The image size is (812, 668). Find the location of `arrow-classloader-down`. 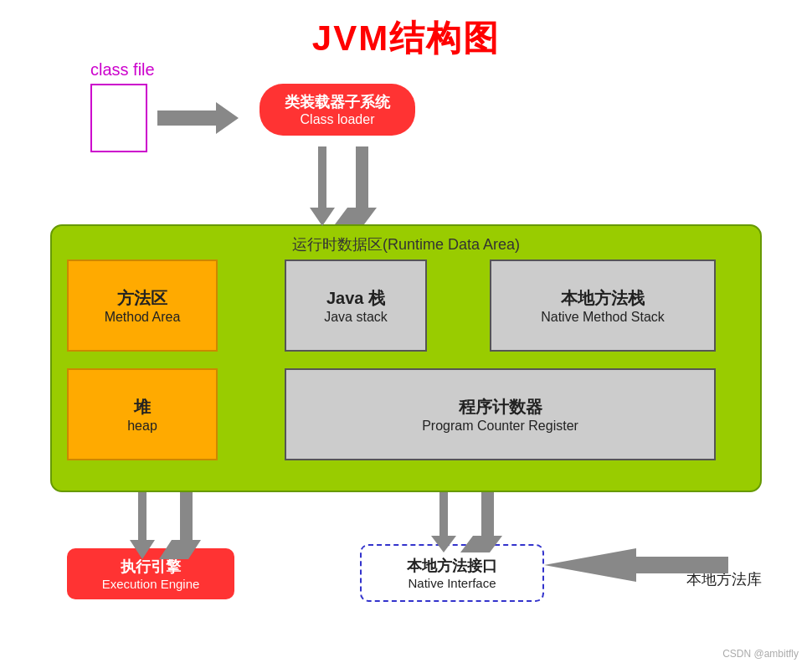

arrow-classloader-down is located at coordinates (322, 186).